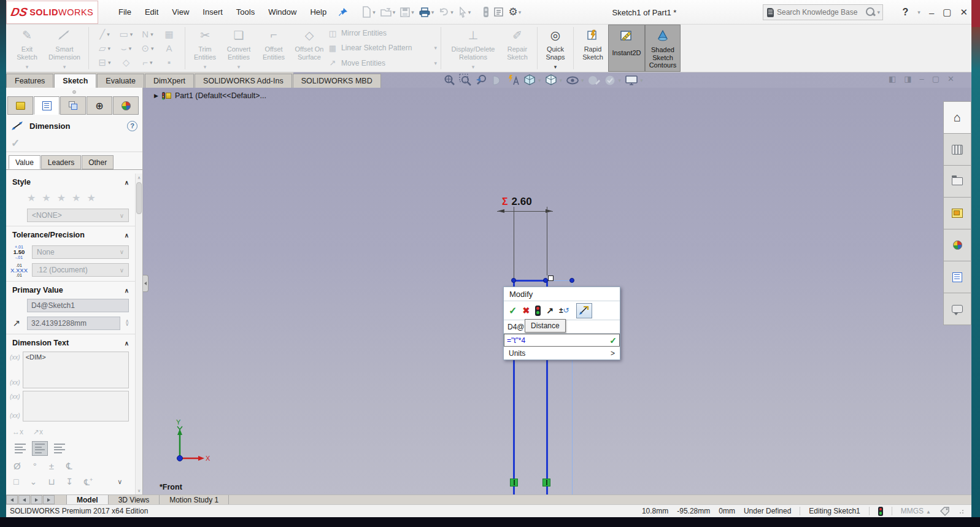 Image resolution: width=980 pixels, height=527 pixels. I want to click on fillet-tool: ⌐▾, so click(147, 63).